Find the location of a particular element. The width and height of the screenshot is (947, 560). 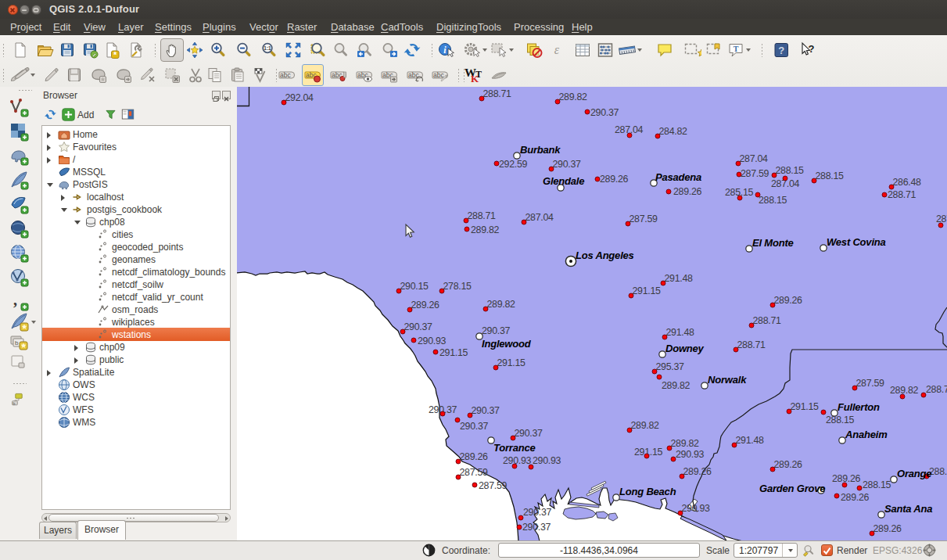

svg-text: 295.37 is located at coordinates (671, 367).